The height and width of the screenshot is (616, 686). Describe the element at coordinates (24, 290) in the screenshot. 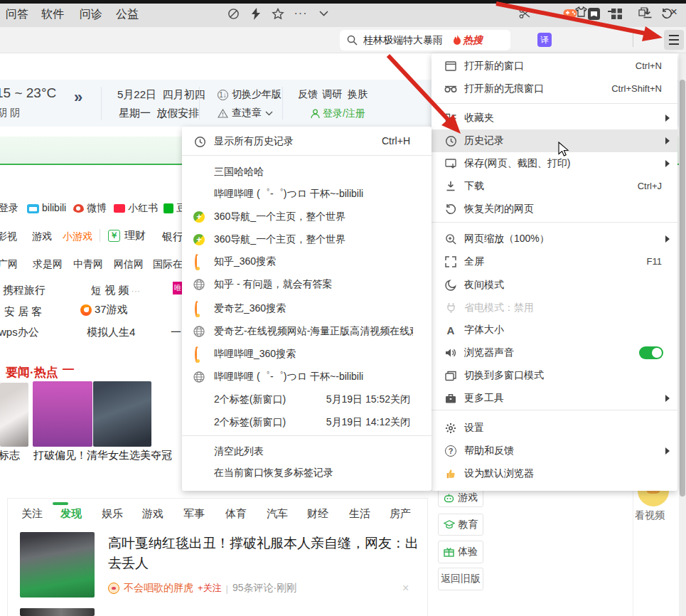

I see `quicklink-ctrip: 携程旅行` at that location.